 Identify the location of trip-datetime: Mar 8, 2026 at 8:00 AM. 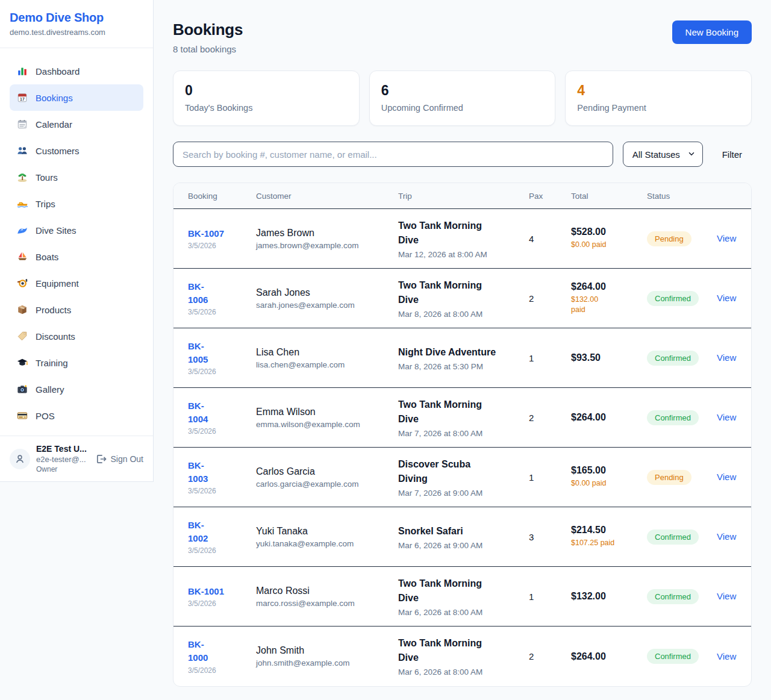
(459, 314).